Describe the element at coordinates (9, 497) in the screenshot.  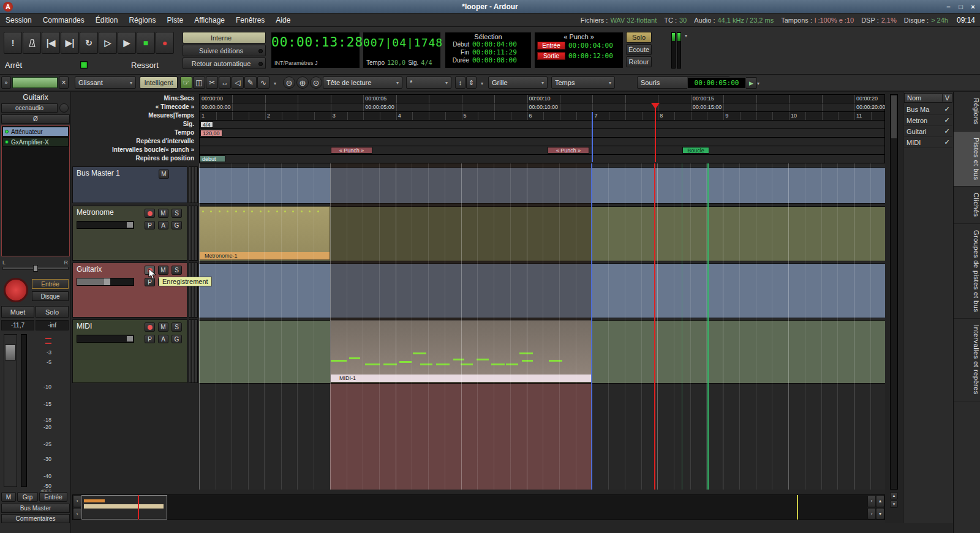
I see `monitor-mute-button: M` at that location.